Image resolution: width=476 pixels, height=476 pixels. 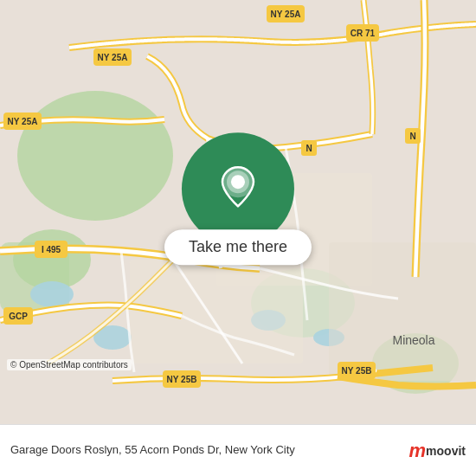 What do you see at coordinates (363, 33) in the screenshot?
I see `svg-text: CR 71` at bounding box center [363, 33].